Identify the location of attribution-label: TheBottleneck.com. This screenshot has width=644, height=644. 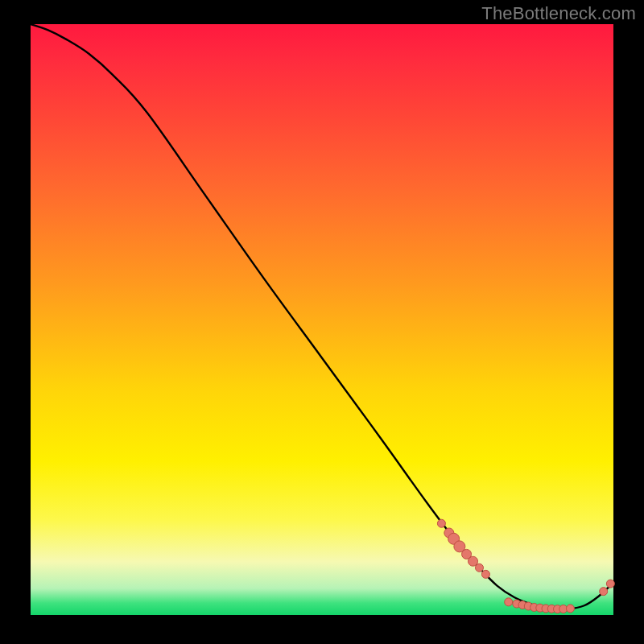
(559, 14).